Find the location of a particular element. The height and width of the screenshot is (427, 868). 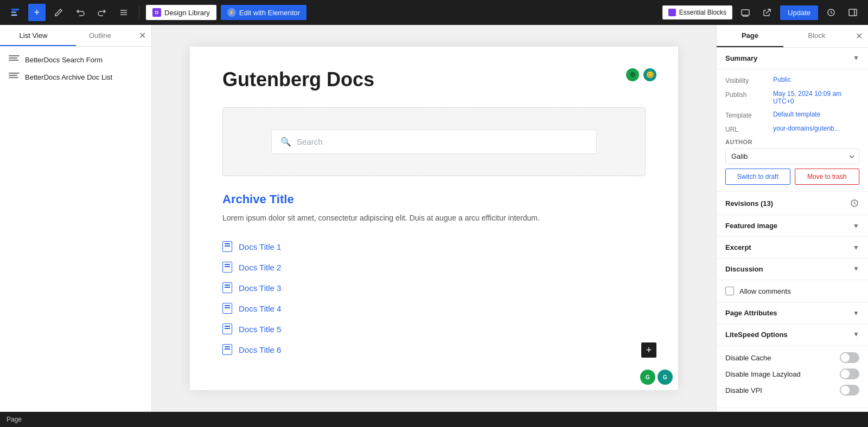

right-sidebar-close: ✕ is located at coordinates (859, 36).